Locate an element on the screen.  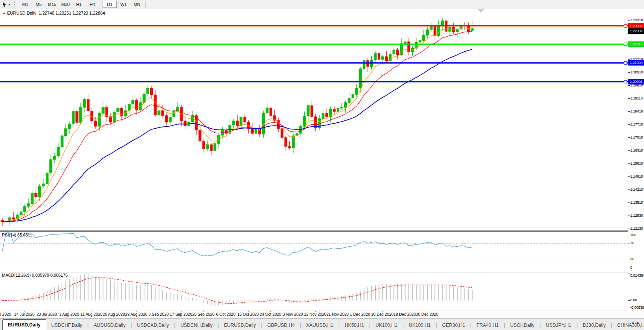
tf-button-m5: M5 is located at coordinates (39, 4).